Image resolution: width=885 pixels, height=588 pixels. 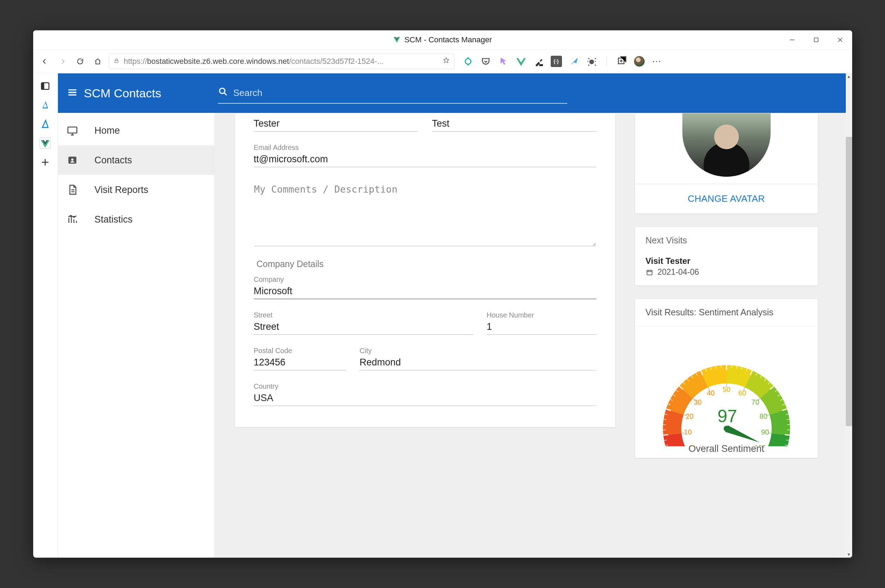 What do you see at coordinates (727, 148) in the screenshot?
I see `avatar-image` at bounding box center [727, 148].